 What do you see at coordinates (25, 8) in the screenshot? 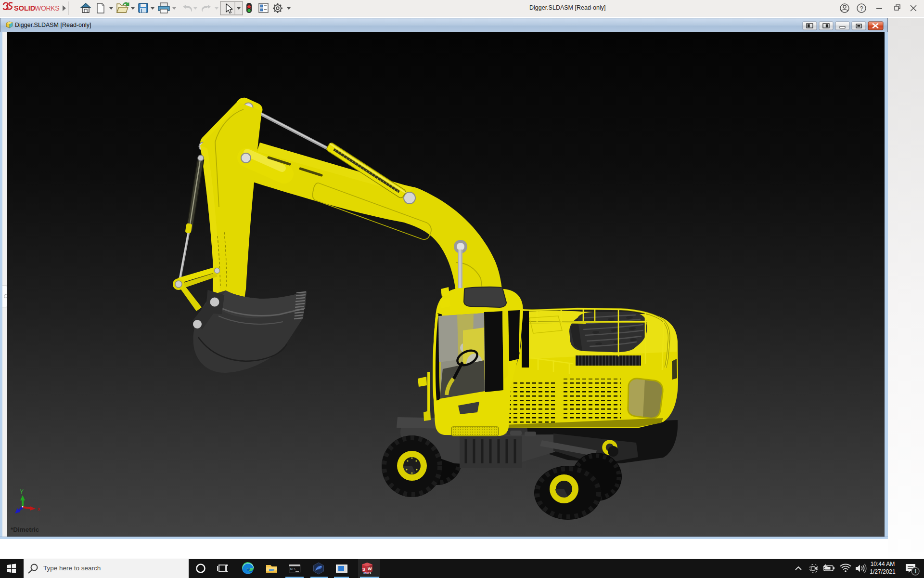
I see `svg-text: SOLID` at bounding box center [25, 8].